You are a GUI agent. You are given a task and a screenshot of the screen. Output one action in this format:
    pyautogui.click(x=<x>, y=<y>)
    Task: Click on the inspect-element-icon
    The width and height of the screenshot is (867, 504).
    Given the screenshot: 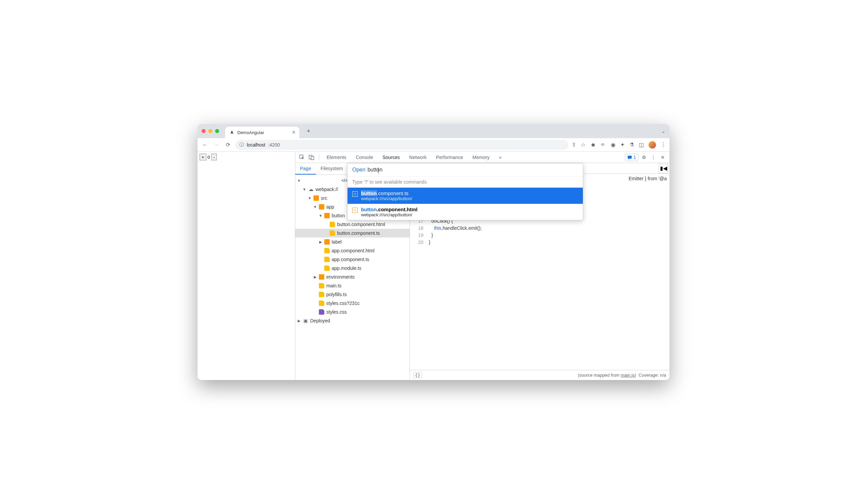 What is the action you would take?
    pyautogui.click(x=302, y=157)
    